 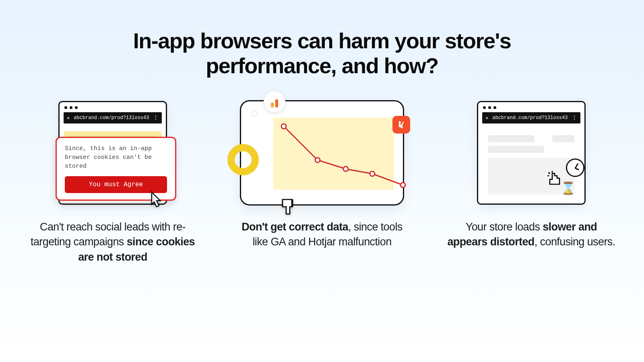 What do you see at coordinates (339, 158) in the screenshot?
I see `declining-line-chart` at bounding box center [339, 158].